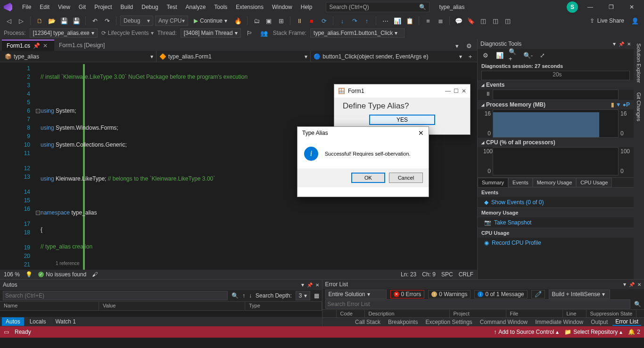 The width and height of the screenshot is (644, 348). Describe the element at coordinates (107, 21) in the screenshot. I see `redo-icon: ↷` at that location.